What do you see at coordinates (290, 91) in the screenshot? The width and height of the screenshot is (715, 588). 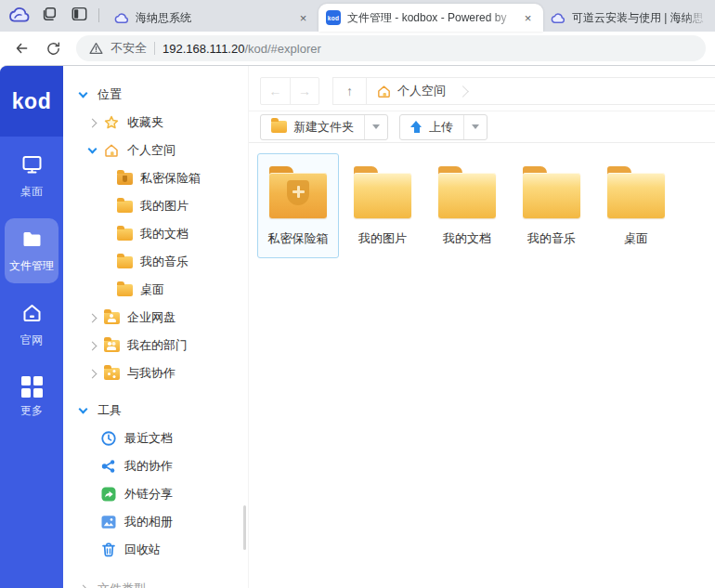 I see `history-buttons: ← →` at bounding box center [290, 91].